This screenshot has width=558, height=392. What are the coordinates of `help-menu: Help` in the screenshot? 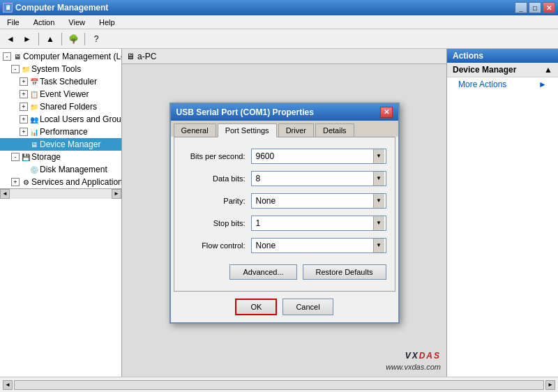 It's located at (107, 22).